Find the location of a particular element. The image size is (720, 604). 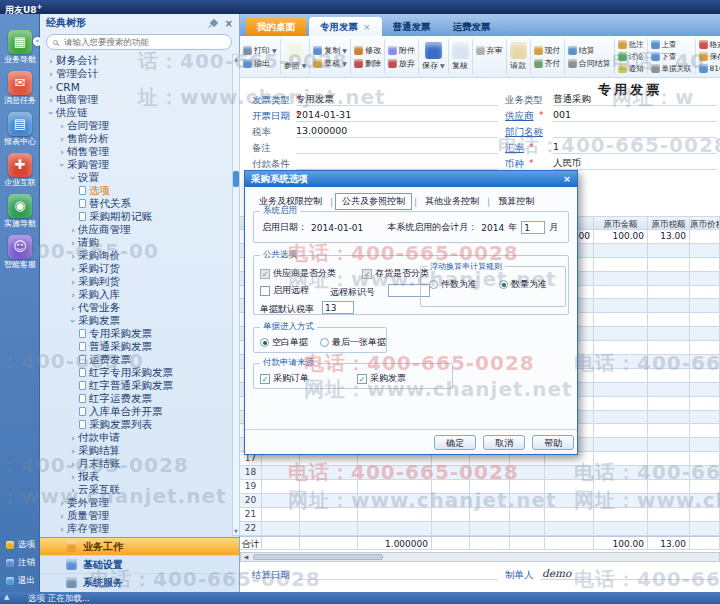

tree-item-代管业务: ›代管业务 is located at coordinates (137, 308).